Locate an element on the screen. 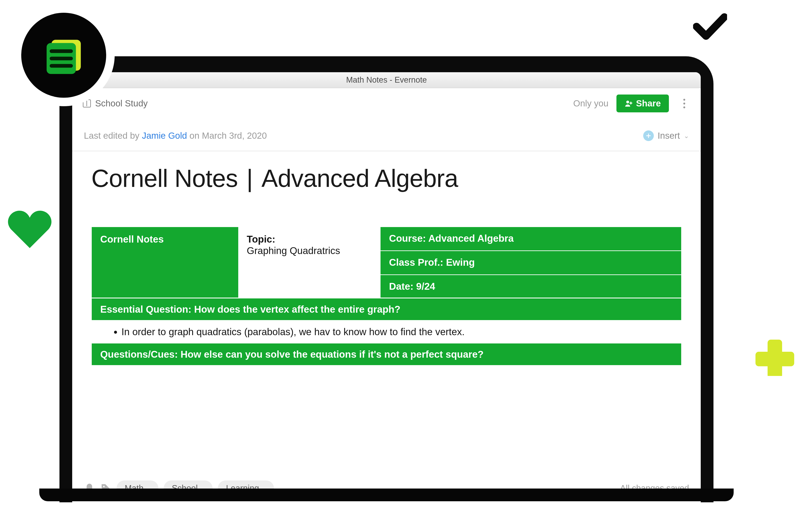  more-menu-button is located at coordinates (684, 103).